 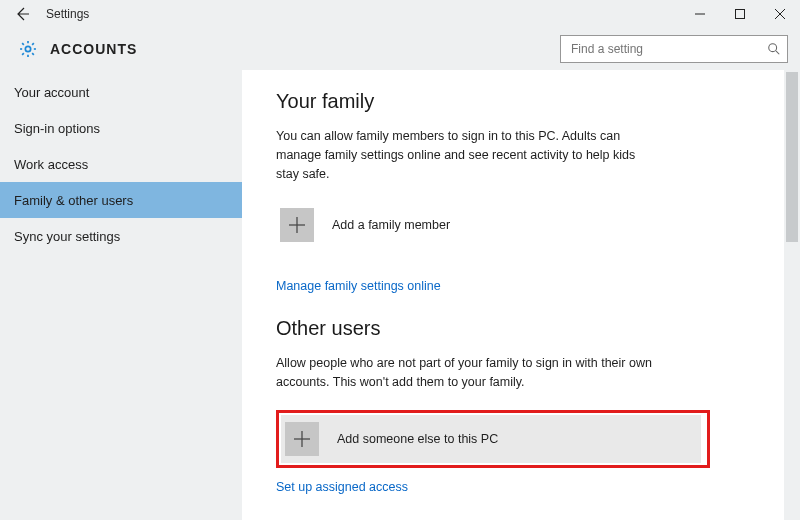 What do you see at coordinates (28, 49) in the screenshot?
I see `gear-icon` at bounding box center [28, 49].